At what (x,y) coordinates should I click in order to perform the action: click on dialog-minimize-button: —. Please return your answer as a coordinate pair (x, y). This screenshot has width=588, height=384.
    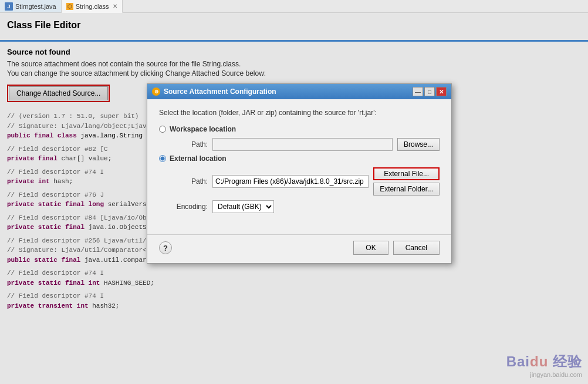
    Looking at the image, I should click on (418, 92).